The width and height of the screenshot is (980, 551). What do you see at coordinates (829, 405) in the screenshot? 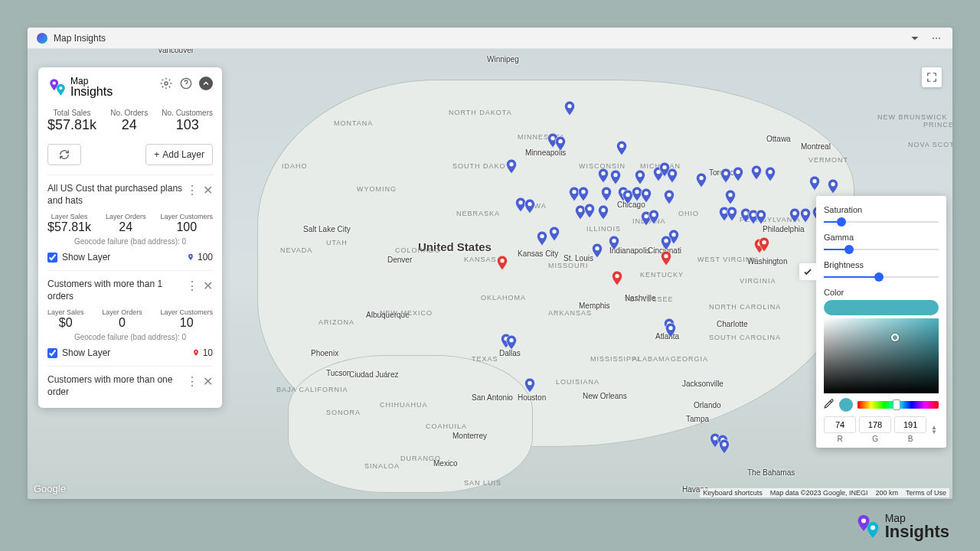
I see `eyedropper-icon` at bounding box center [829, 405].